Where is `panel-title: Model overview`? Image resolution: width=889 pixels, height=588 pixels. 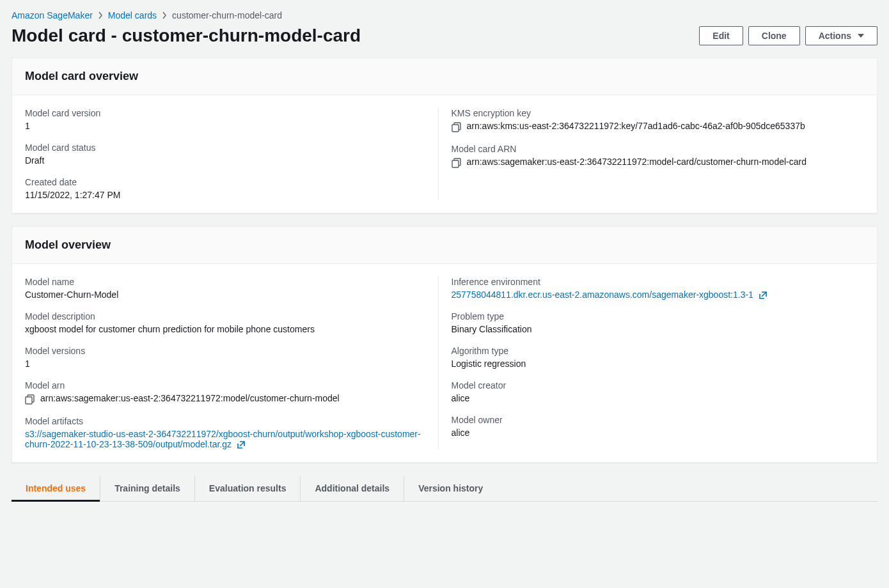
panel-title: Model overview is located at coordinates (444, 245).